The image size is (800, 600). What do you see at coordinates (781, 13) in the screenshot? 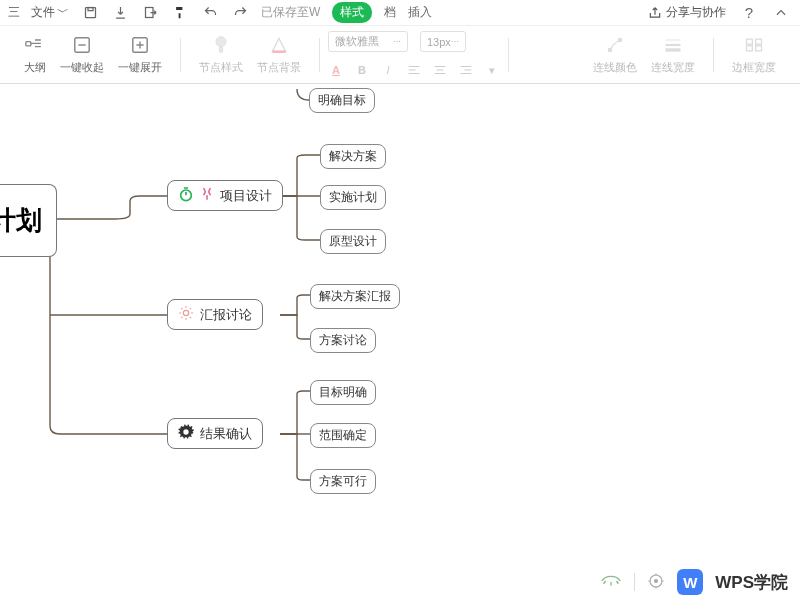
I see `collapse-up-icon` at bounding box center [781, 13].